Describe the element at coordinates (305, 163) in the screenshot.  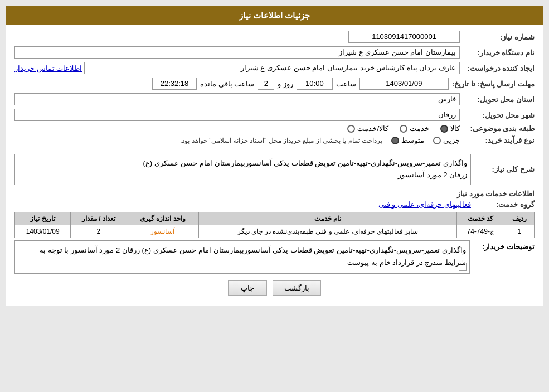
I see `description-line1: واگذاری تعمیر-سرویس-نگهداری-تهیه-تامین ت…` at that location.